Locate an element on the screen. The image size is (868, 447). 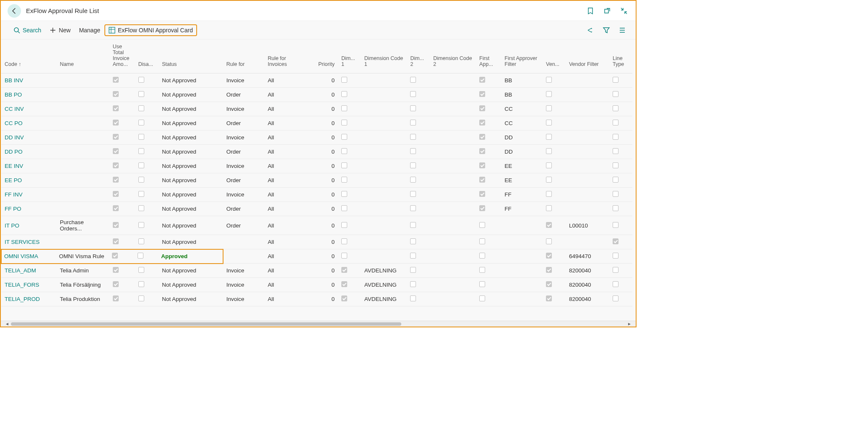
scroll-thumb is located at coordinates (206, 324).